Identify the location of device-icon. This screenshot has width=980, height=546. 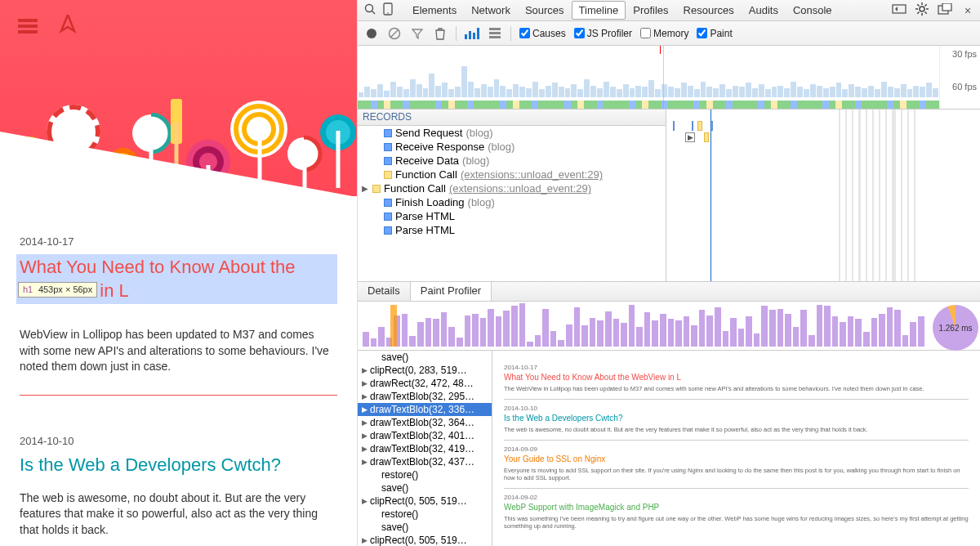
(388, 10).